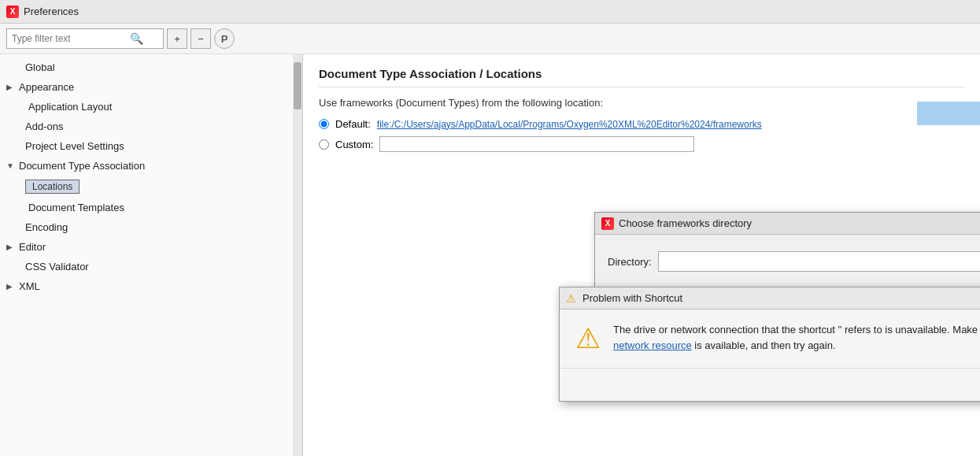  Describe the element at coordinates (40, 68) in the screenshot. I see `sidebar-label-global: Global` at that location.